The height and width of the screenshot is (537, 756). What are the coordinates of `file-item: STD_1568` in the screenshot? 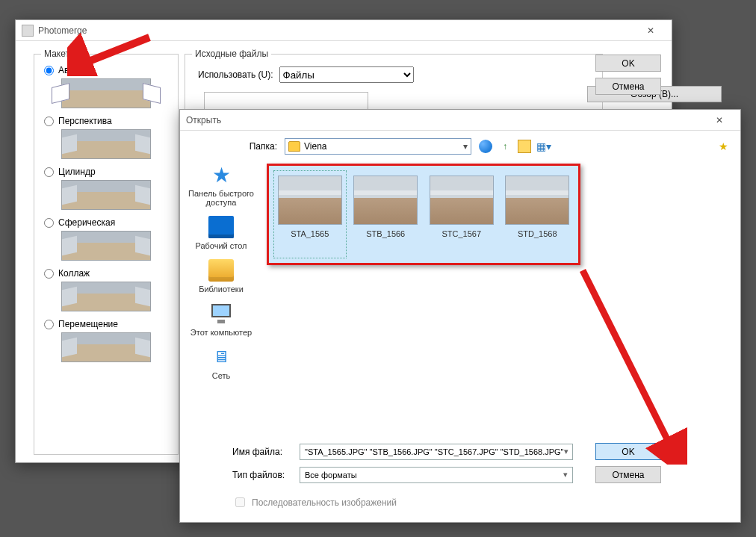 It's located at (538, 214).